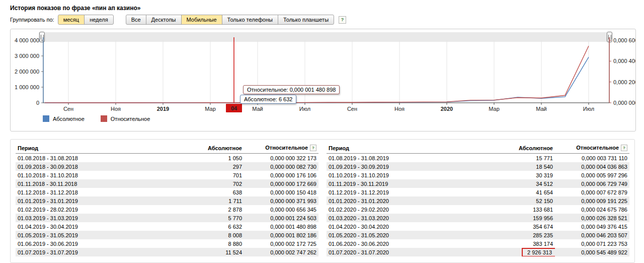  What do you see at coordinates (27, 40) in the screenshot?
I see `svg-text: 4 000 000` at bounding box center [27, 40].